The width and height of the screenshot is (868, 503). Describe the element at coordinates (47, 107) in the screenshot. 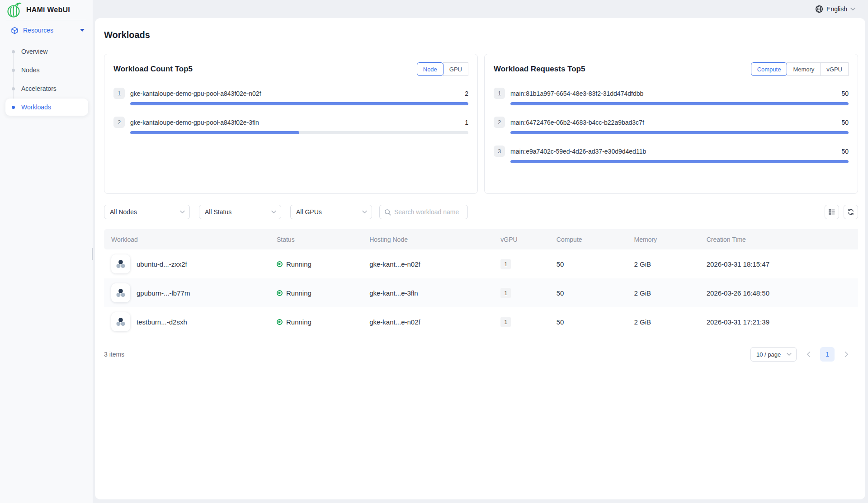

I see `sidebar-item: Workloads` at that location.